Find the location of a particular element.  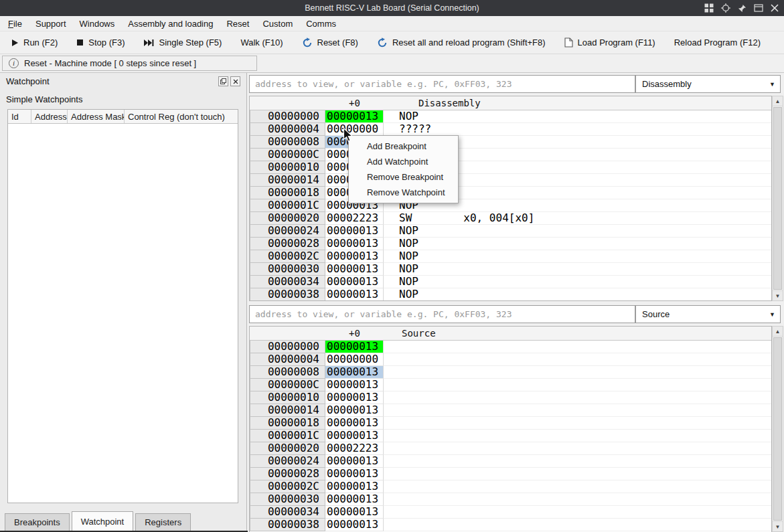

menu-item-comms: Comms is located at coordinates (321, 24).